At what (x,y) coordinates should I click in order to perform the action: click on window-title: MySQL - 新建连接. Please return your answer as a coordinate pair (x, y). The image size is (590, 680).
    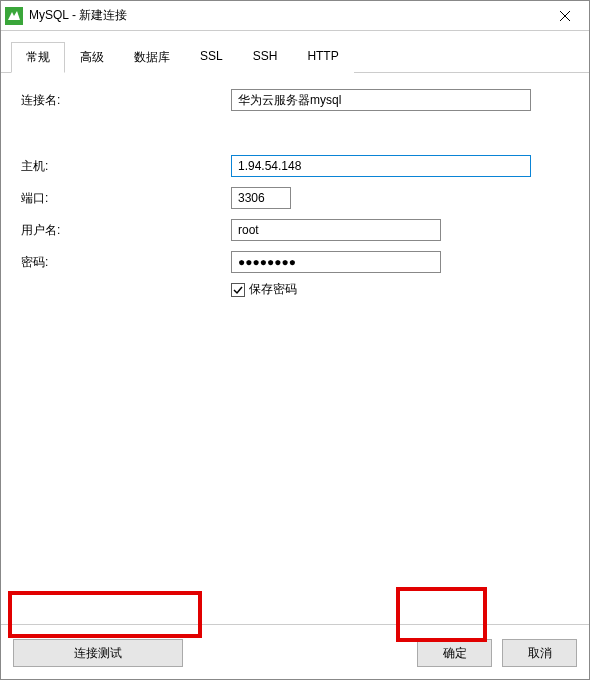
    Looking at the image, I should click on (287, 16).